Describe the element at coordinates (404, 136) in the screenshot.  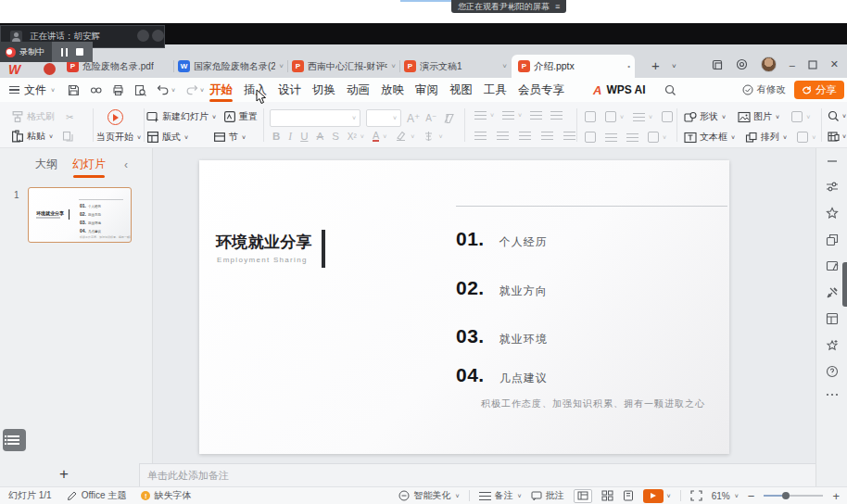
I see `highlight-color-button: ˅` at that location.